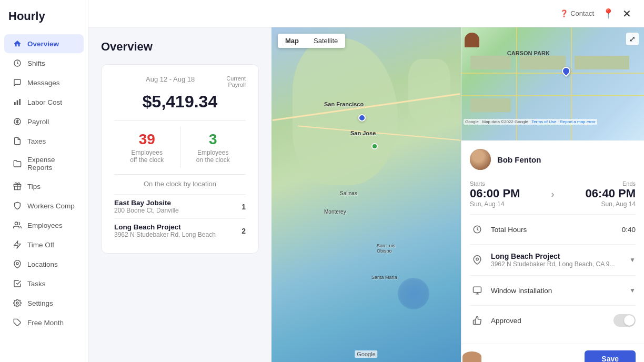  I want to click on sidebar-item-labor-cost: Labor Cost, so click(44, 102).